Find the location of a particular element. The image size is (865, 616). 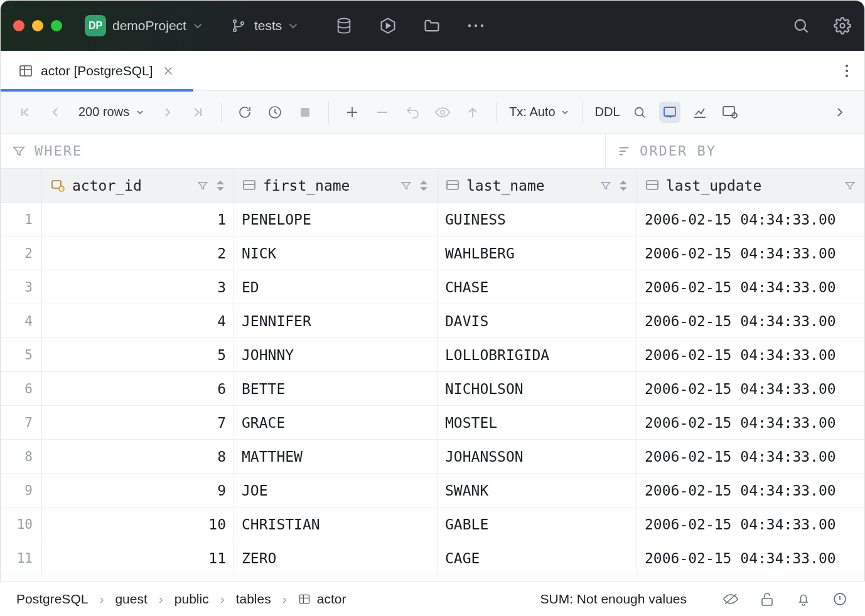

minimize-window-button is located at coordinates (38, 26).